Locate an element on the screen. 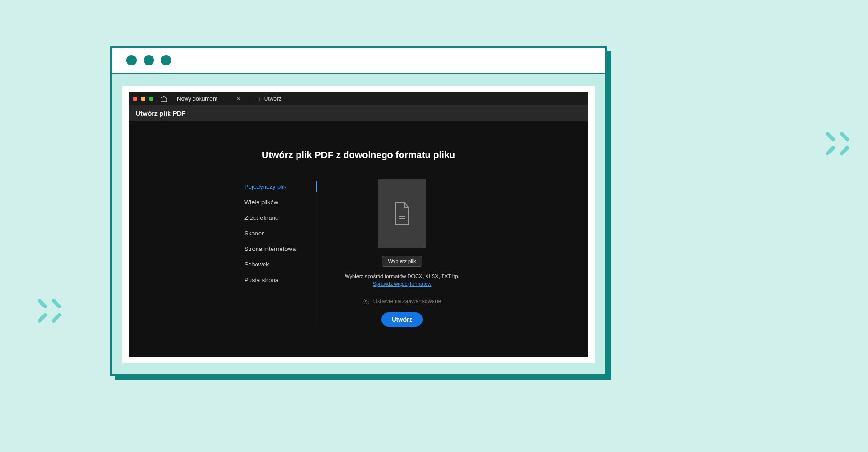  outer-titlebar is located at coordinates (359, 61).